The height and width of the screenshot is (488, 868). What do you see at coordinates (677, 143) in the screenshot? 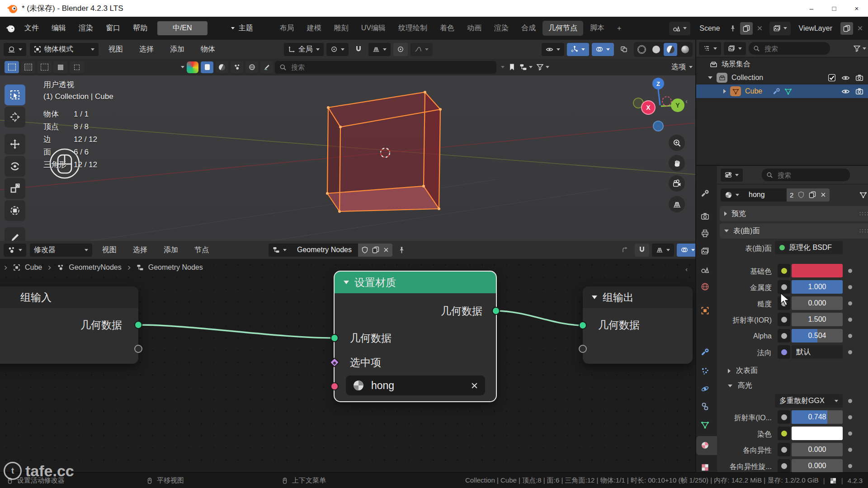
I see `zoom-button` at bounding box center [677, 143].